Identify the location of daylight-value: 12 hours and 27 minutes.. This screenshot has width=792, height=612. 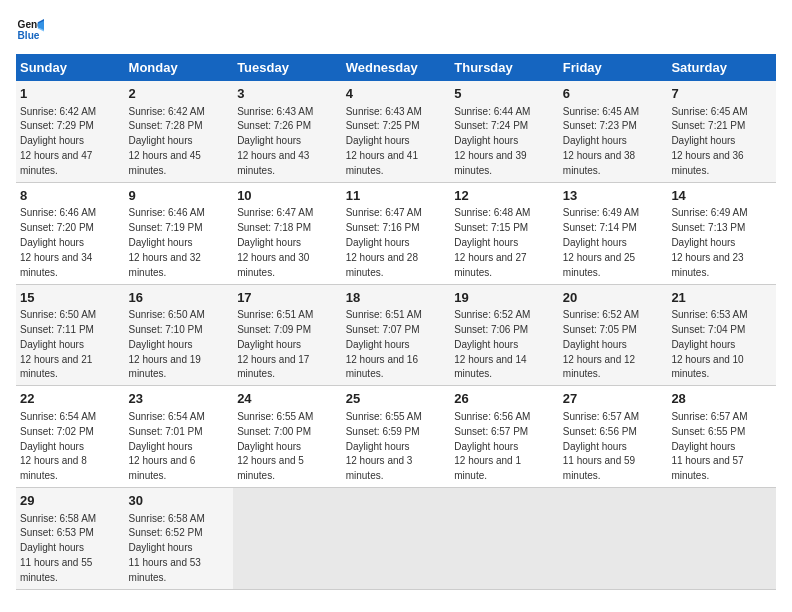
(490, 265).